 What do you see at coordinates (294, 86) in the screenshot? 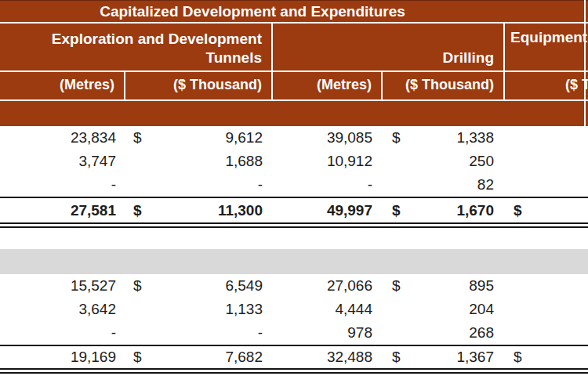
I see `units-header-row: (Metres) ($ Thousand) (Metres) ($ Thousa…` at bounding box center [294, 86].